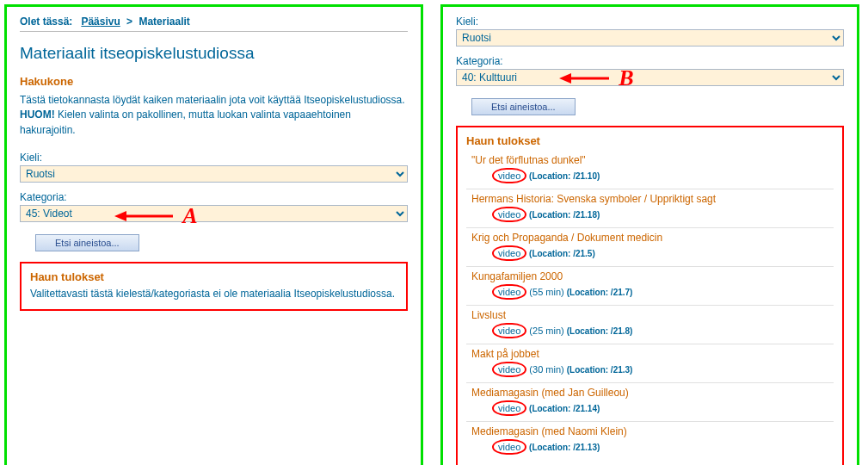  What do you see at coordinates (652, 238) in the screenshot?
I see `result-title: Krig och Propaganda / Dokument medicin` at bounding box center [652, 238].